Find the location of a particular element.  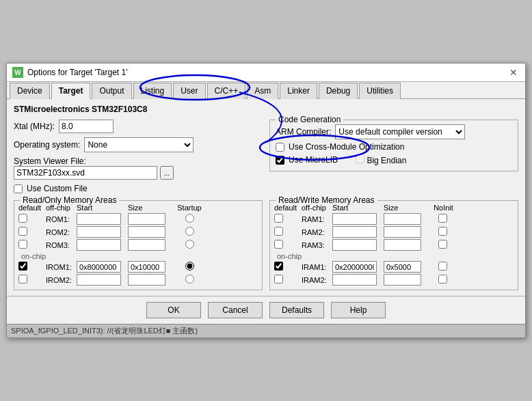

tab-user: User is located at coordinates (189, 91).